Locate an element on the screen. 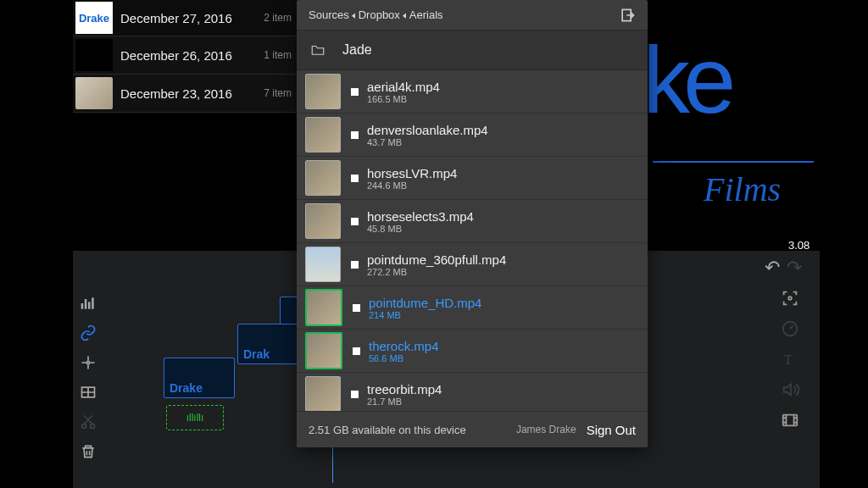 The height and width of the screenshot is (488, 868). file-name: treeorbit.mp4 is located at coordinates (404, 390).